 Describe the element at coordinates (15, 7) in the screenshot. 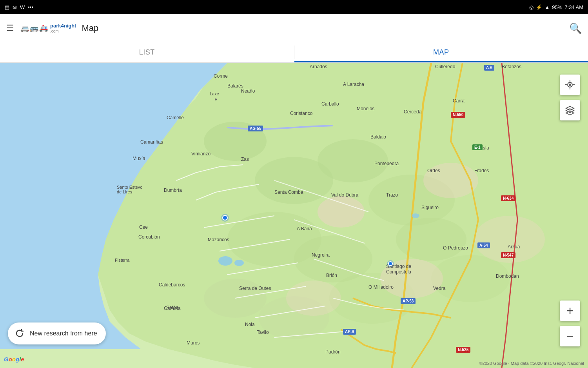

I see `email-icon: ✉` at that location.